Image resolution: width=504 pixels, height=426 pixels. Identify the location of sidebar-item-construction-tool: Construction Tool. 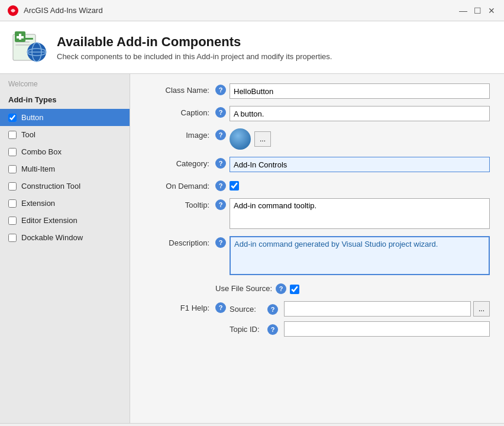
(65, 186).